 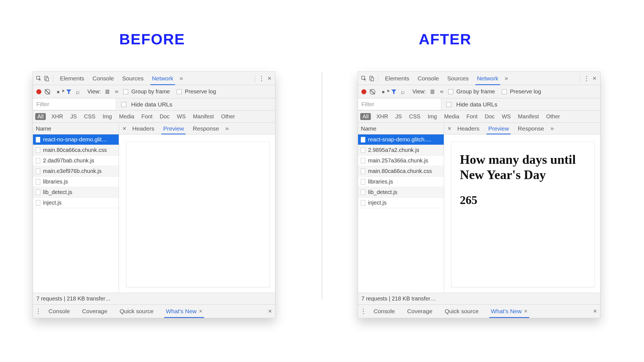 What do you see at coordinates (76, 161) in the screenshot?
I see `request-row: 2.dad97bab.chunk.js` at bounding box center [76, 161].